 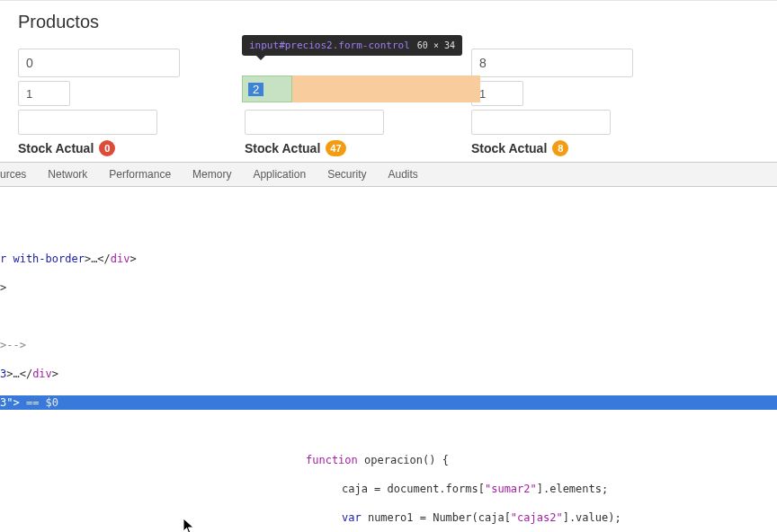 I want to click on top-input-3: 8, so click(x=552, y=63).